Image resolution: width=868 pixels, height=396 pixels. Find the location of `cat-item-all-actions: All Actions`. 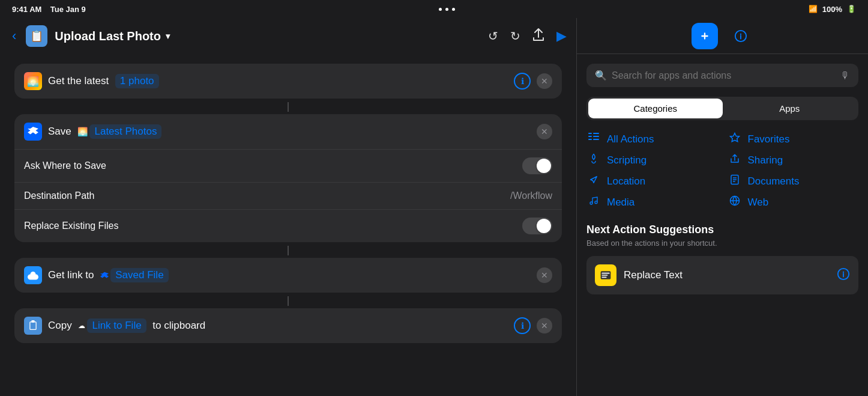

cat-item-all-actions: All Actions is located at coordinates (652, 139).